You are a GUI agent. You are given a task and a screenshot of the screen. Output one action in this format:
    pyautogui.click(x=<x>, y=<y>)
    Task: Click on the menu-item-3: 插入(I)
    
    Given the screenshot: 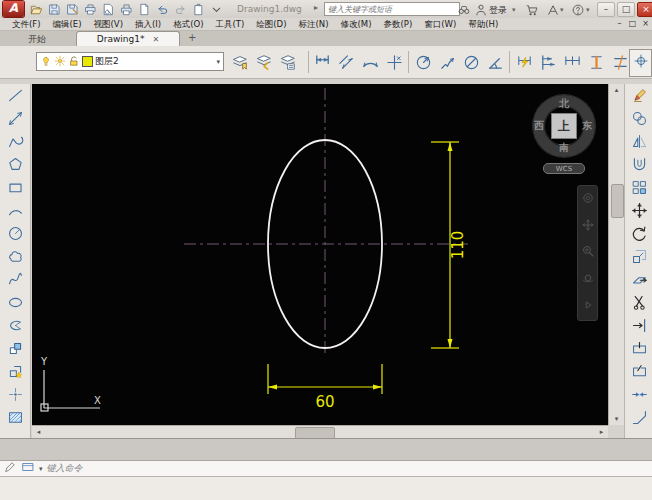 What is the action you would take?
    pyautogui.click(x=148, y=24)
    